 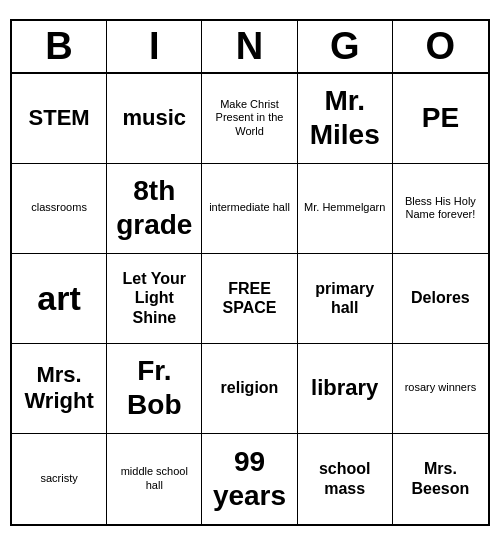 What do you see at coordinates (440, 209) in the screenshot?
I see `bingo-cell-9: Bless His Holy Name forever!` at bounding box center [440, 209].